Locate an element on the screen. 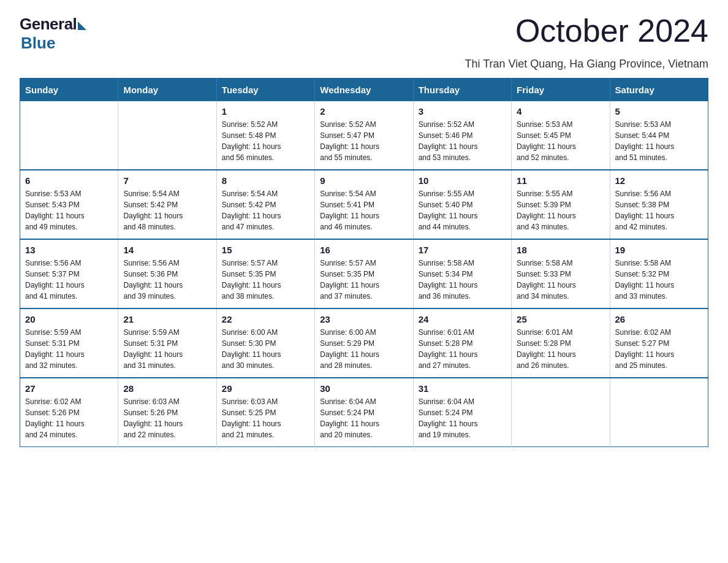 The image size is (728, 563). day-number: 10 is located at coordinates (462, 180).